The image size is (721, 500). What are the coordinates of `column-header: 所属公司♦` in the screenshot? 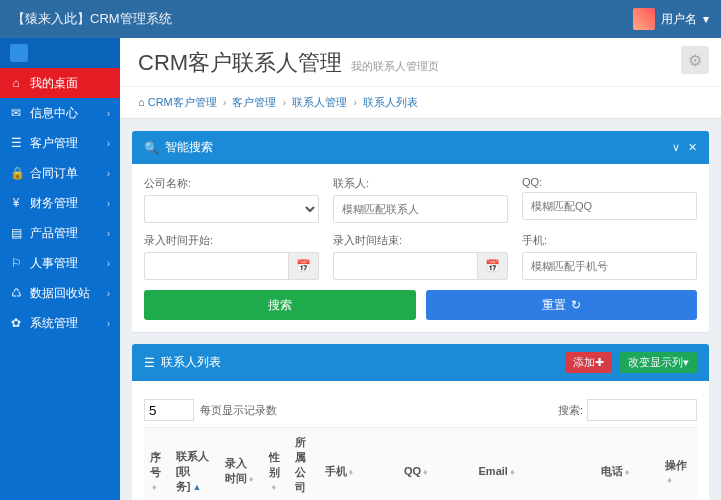 It's located at (304, 464).